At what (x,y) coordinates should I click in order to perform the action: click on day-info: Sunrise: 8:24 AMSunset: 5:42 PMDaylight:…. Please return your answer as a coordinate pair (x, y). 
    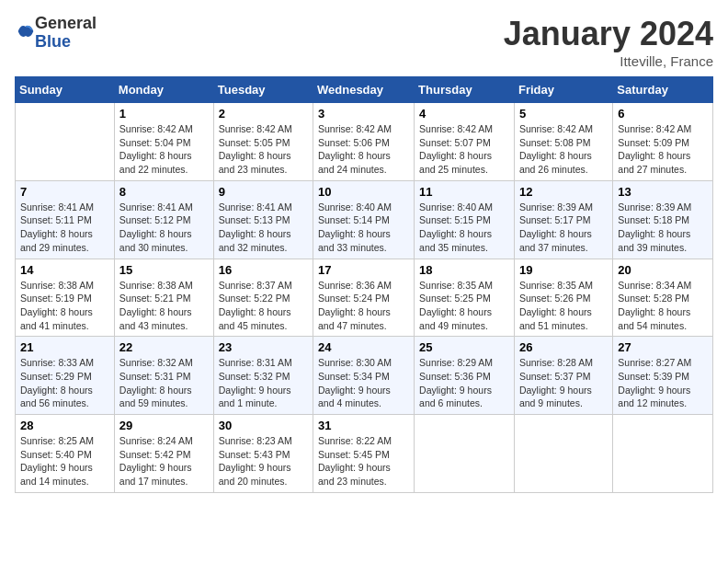
    Looking at the image, I should click on (164, 462).